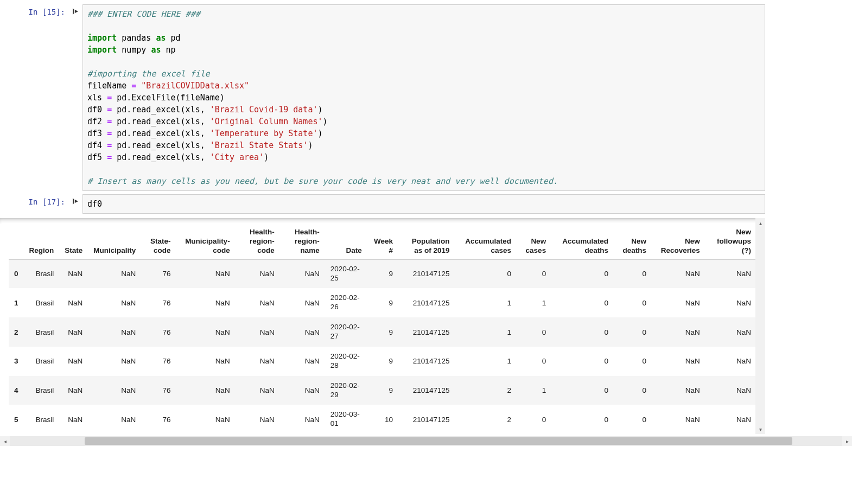 The image size is (852, 504). I want to click on table-row: 4BrasilNaNNaN76NaNNaNNaN2020-02-29921014…, so click(383, 391).